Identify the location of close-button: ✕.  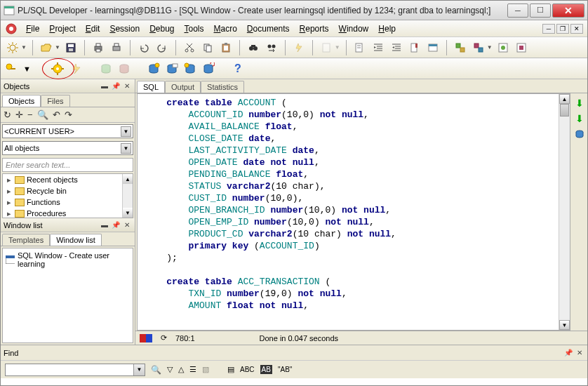
(568, 11).